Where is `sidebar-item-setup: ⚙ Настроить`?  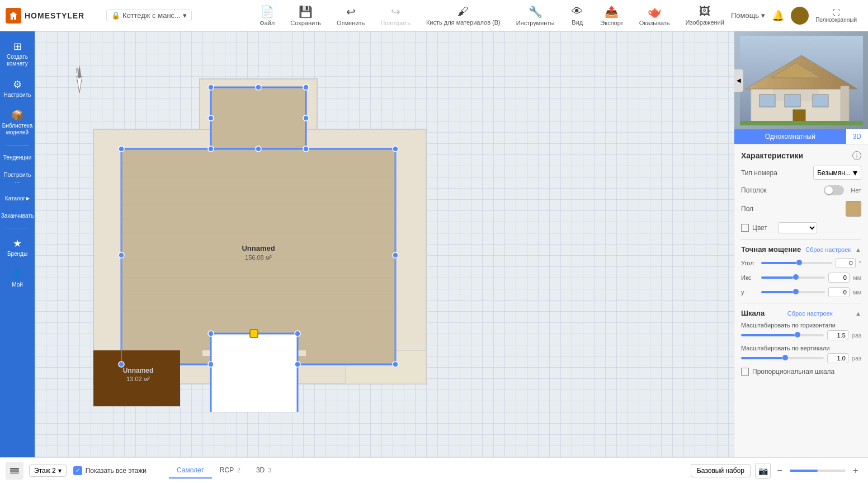 sidebar-item-setup: ⚙ Настроить is located at coordinates (17, 88).